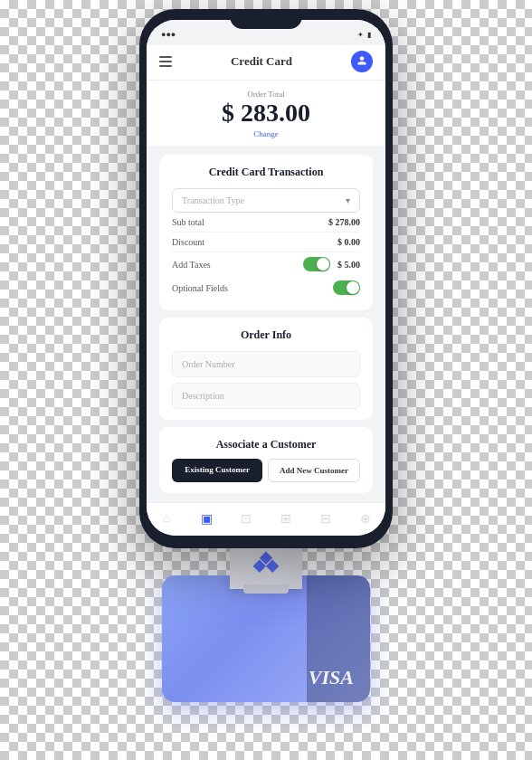  Describe the element at coordinates (369, 34) in the screenshot. I see `battery-icon: ▮` at that location.